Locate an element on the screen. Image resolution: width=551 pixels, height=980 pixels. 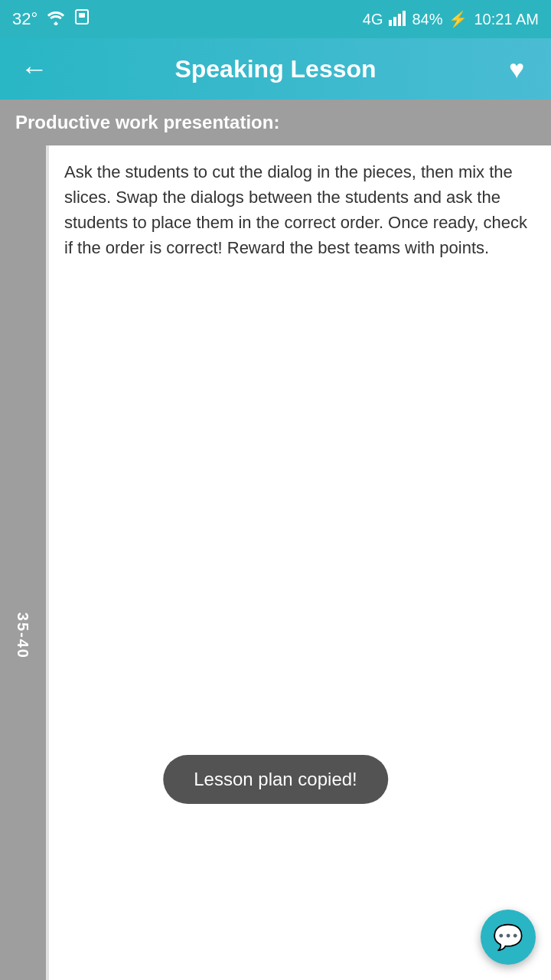
time-label-35-40: 35-40 is located at coordinates (23, 563).